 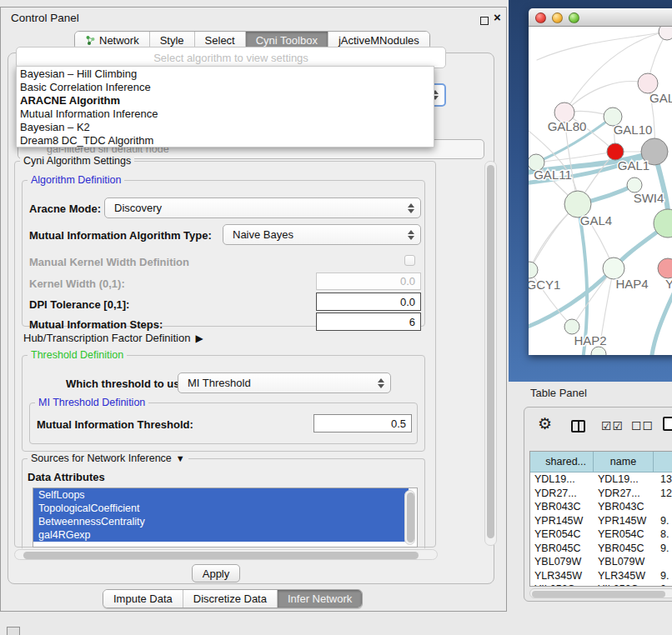 I want to click on algorithm-option: Bayesian – K2, so click(x=225, y=128).